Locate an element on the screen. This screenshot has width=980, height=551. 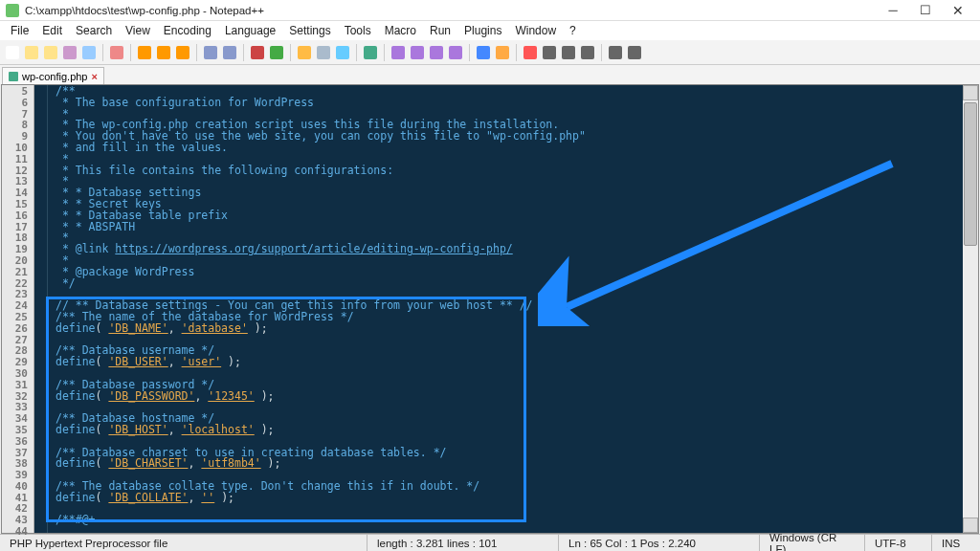
toolbar is located at coordinates (490, 53).